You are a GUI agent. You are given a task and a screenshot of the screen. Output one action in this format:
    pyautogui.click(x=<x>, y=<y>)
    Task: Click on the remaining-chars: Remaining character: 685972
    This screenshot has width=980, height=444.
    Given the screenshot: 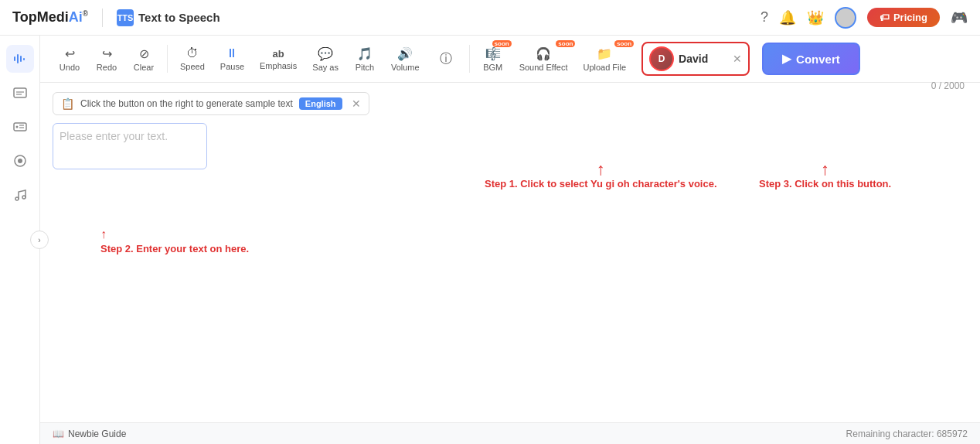 What is the action you would take?
    pyautogui.click(x=907, y=434)
    